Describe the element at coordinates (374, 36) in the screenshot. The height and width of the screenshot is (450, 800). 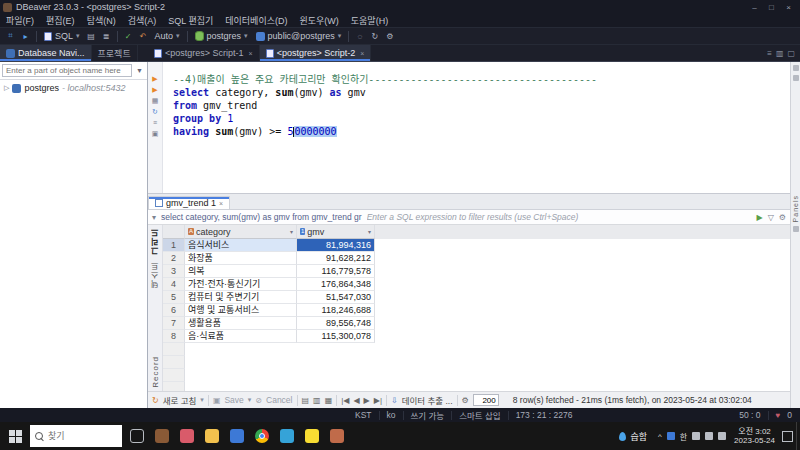
I see `refresh-icon: ↻` at that location.